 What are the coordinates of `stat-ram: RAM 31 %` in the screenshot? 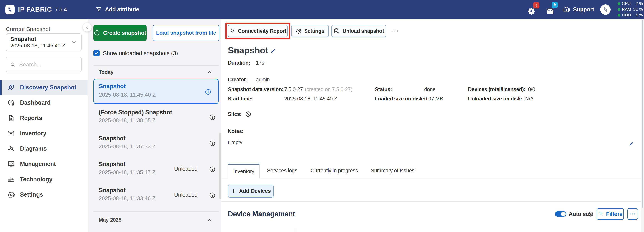 It's located at (630, 9).